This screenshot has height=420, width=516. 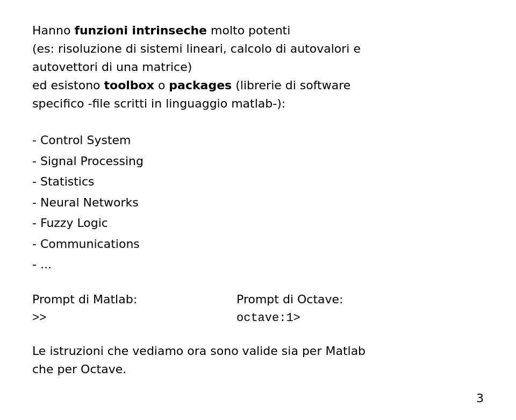 What do you see at coordinates (360, 299) in the screenshot?
I see `octave-prompt-label: Prompt di Octave:` at bounding box center [360, 299].